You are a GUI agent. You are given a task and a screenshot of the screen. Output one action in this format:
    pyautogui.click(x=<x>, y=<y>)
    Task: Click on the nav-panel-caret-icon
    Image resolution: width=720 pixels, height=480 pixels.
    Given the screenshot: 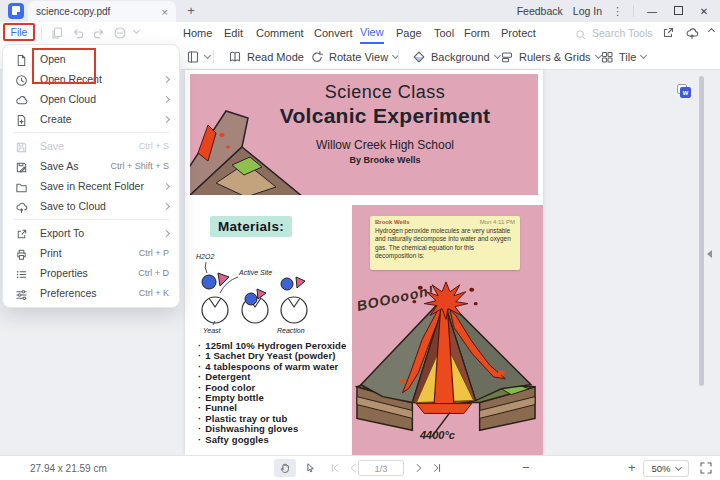 What is the action you would take?
    pyautogui.click(x=208, y=54)
    